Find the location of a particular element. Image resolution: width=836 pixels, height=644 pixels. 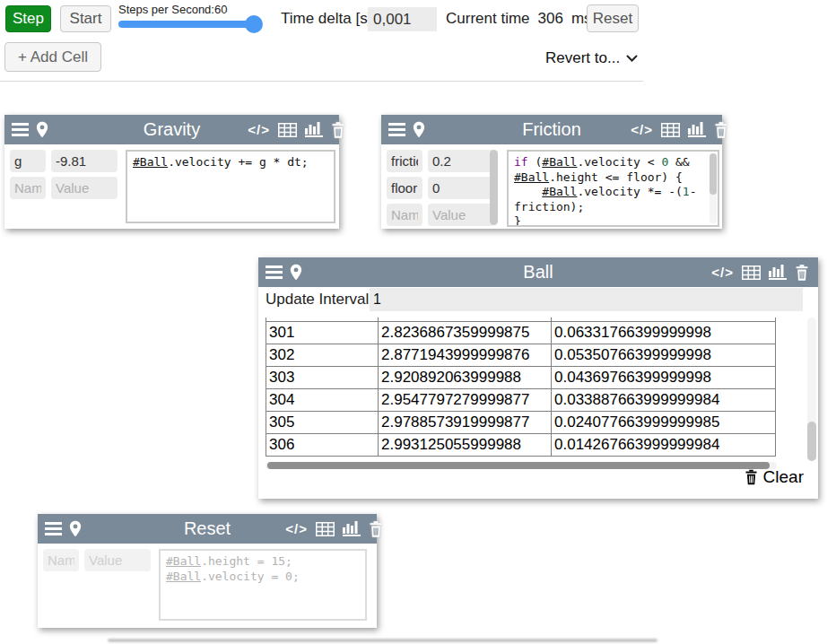

code-editor: #Ball.height = 15;#Ball.velocity = 0; is located at coordinates (263, 585).